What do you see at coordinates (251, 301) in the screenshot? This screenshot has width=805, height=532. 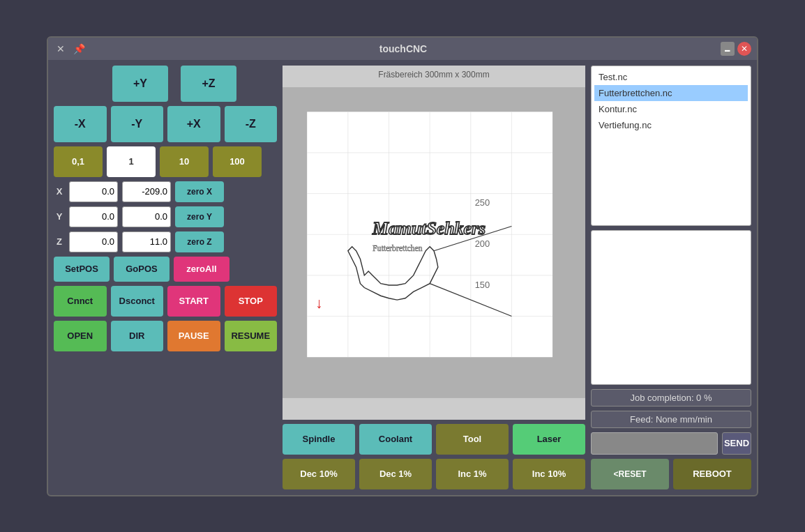 I see `stop-button: STOP` at bounding box center [251, 301].